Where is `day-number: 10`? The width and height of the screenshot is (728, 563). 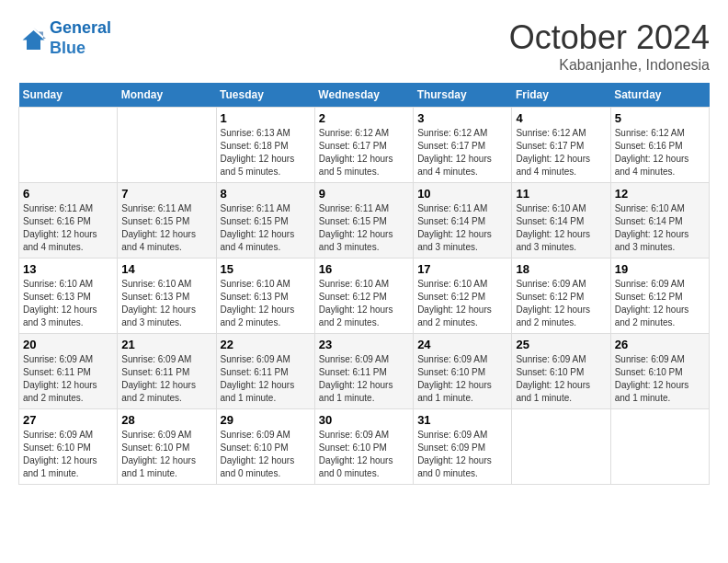 day-number: 10 is located at coordinates (462, 193).